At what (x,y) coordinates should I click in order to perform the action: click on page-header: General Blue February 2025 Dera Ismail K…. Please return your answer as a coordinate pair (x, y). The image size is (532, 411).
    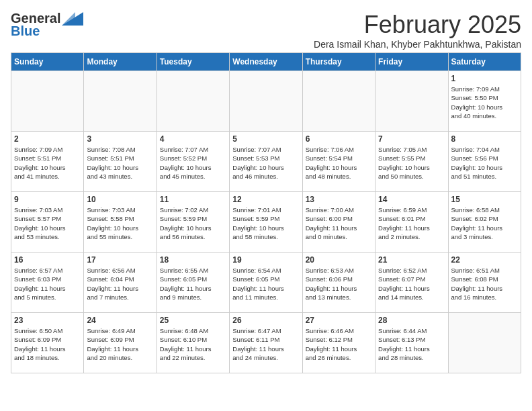
    Looking at the image, I should click on (266, 30).